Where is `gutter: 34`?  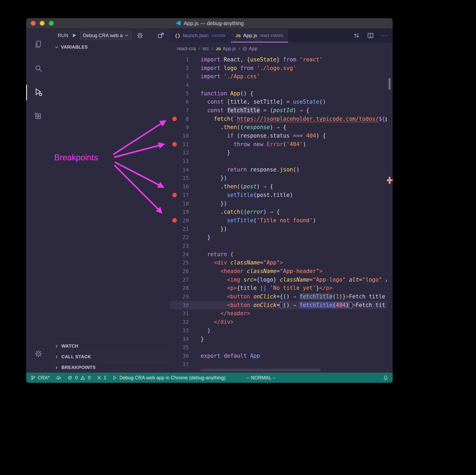 gutter: 34 is located at coordinates (185, 339).